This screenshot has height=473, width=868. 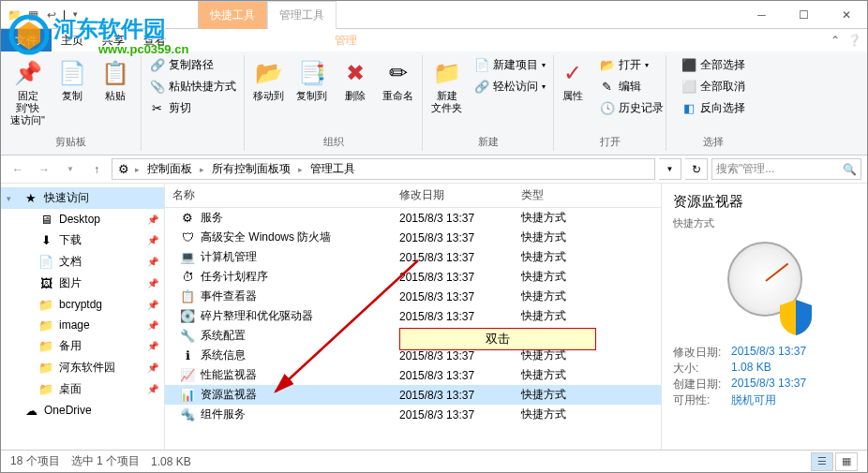 What do you see at coordinates (187, 415) in the screenshot?
I see `file-icon: 🔩` at bounding box center [187, 415].